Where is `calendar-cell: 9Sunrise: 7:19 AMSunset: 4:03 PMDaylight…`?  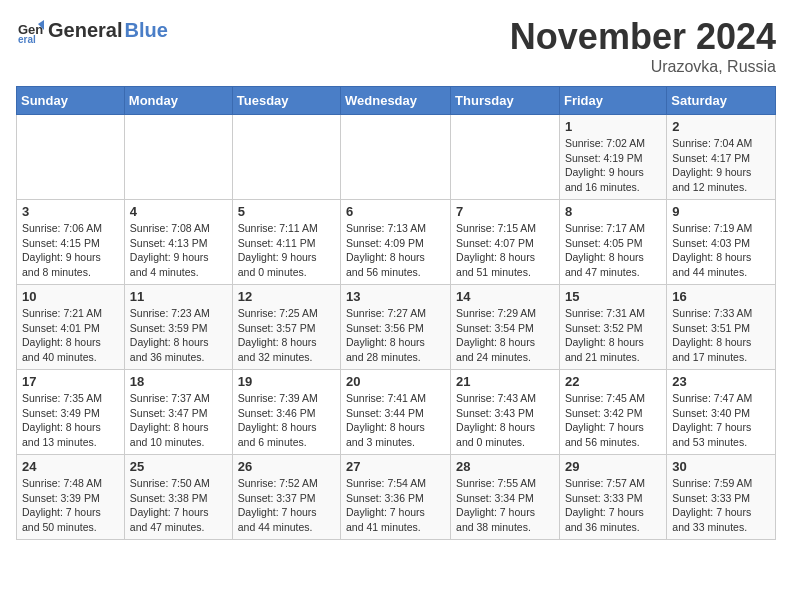
calendar-cell: 9Sunrise: 7:19 AMSunset: 4:03 PMDaylight… is located at coordinates (722, 242).